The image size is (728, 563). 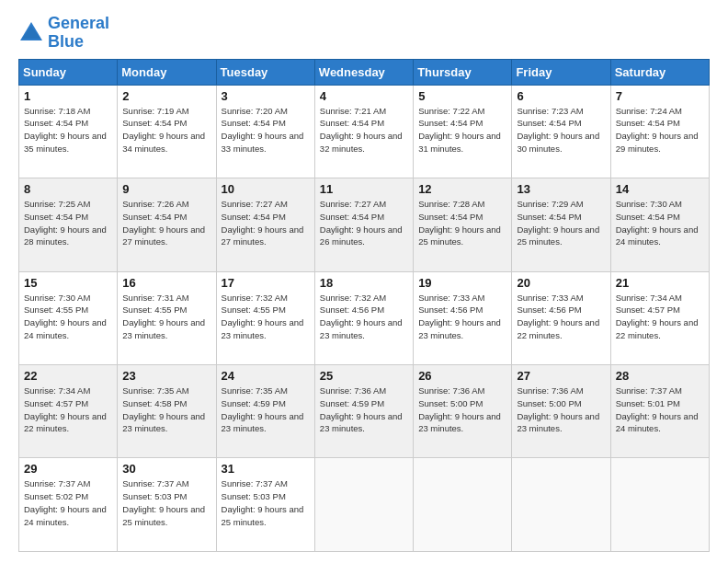 What do you see at coordinates (68, 96) in the screenshot?
I see `day-number: 1` at bounding box center [68, 96].